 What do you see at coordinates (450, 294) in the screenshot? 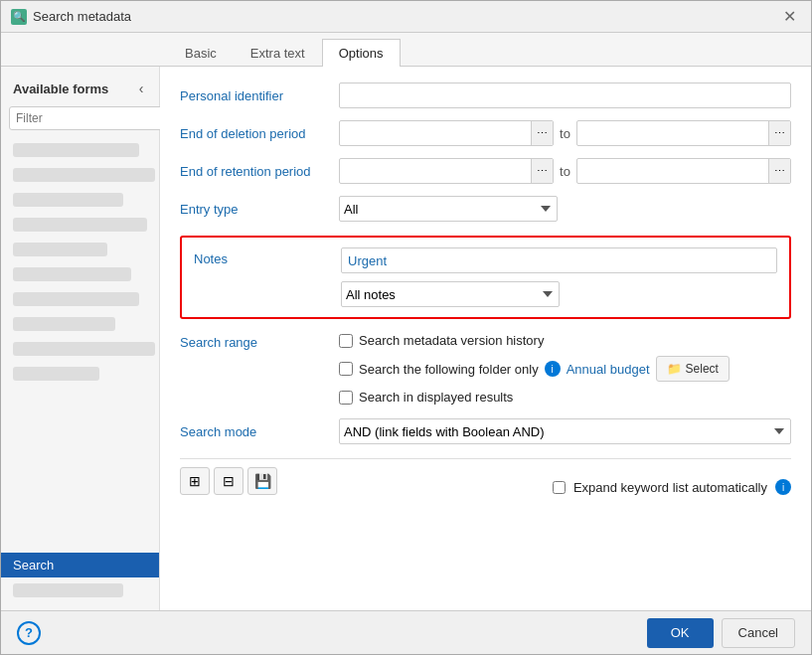
I see `notes-dropdown: All notes` at bounding box center [450, 294].